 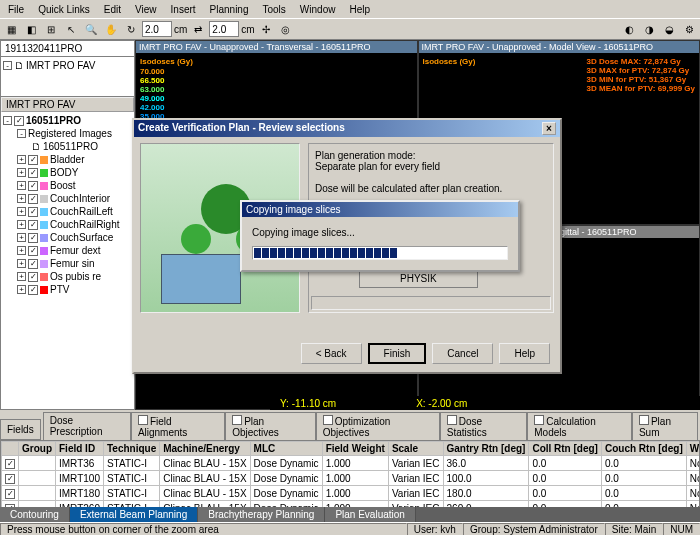 What do you see at coordinates (72, 264) in the screenshot?
I see `structure-node: Femur sin` at bounding box center [72, 264].